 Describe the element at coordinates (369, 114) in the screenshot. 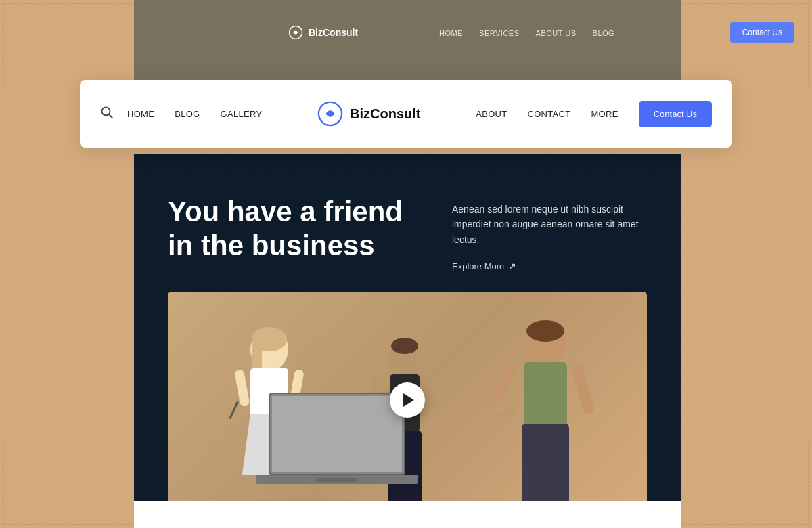

I see `center-logo: BizConsult` at that location.